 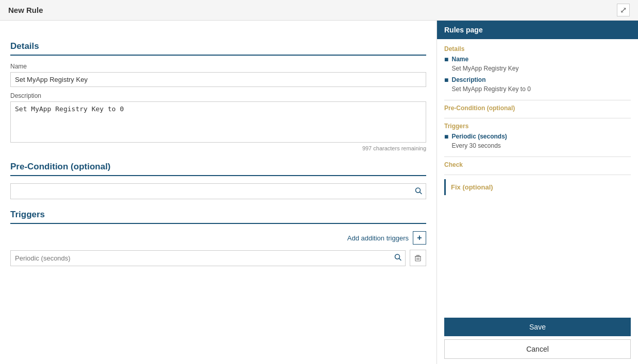 What do you see at coordinates (219, 258) in the screenshot?
I see `trigger-row` at bounding box center [219, 258].